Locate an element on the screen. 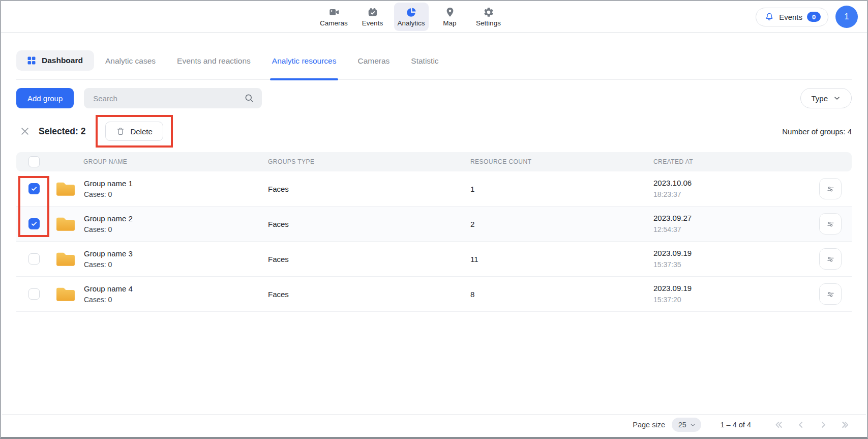 The width and height of the screenshot is (868, 439). nav-label: Cameras is located at coordinates (334, 23).